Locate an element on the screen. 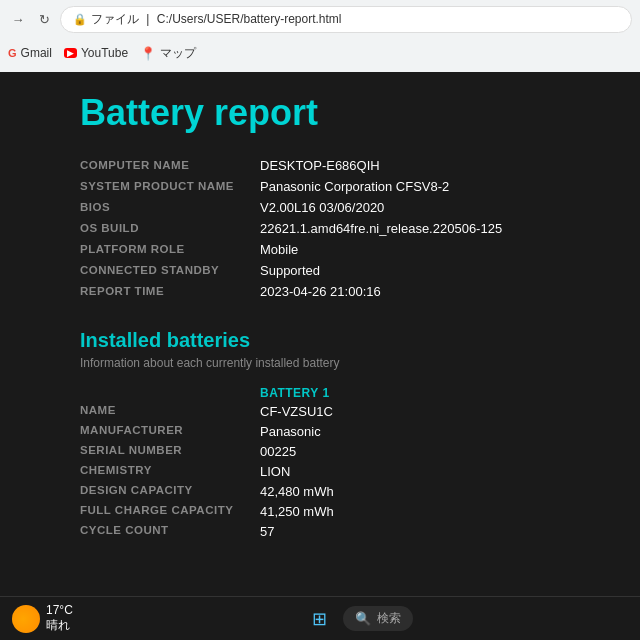 This screenshot has height=640, width=640. value-platform-role: Mobile is located at coordinates (420, 250).